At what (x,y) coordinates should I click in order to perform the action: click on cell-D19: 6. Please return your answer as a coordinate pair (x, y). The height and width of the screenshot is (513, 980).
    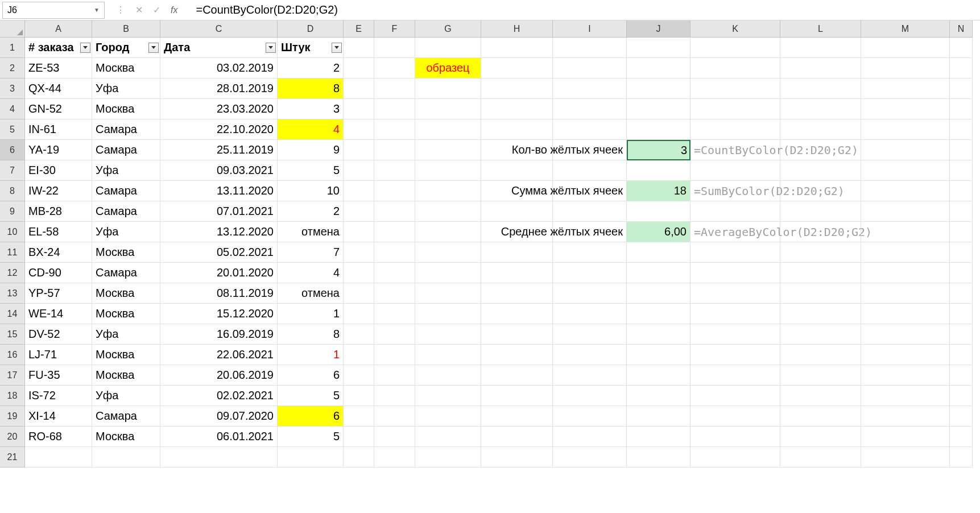
    Looking at the image, I should click on (311, 416).